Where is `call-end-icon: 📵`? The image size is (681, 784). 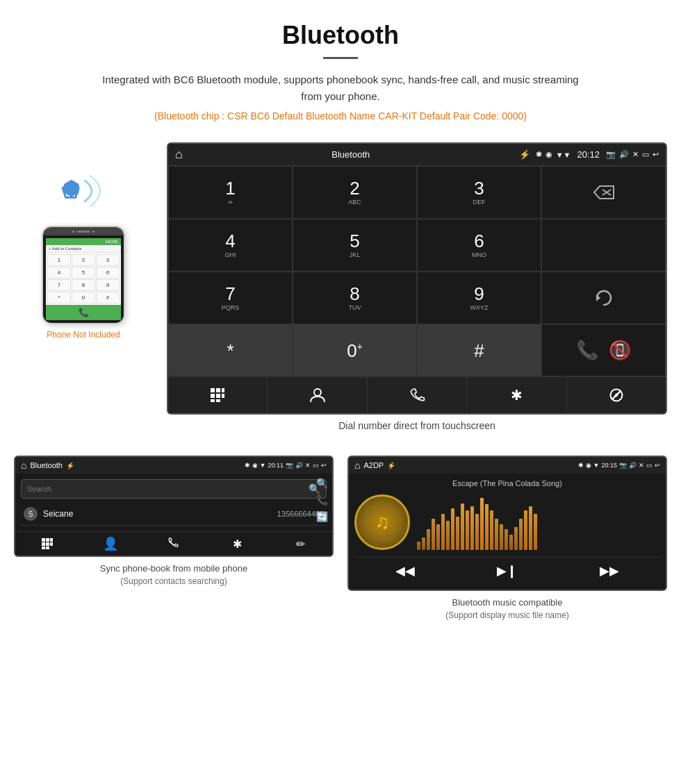
call-end-icon: 📵 is located at coordinates (620, 350).